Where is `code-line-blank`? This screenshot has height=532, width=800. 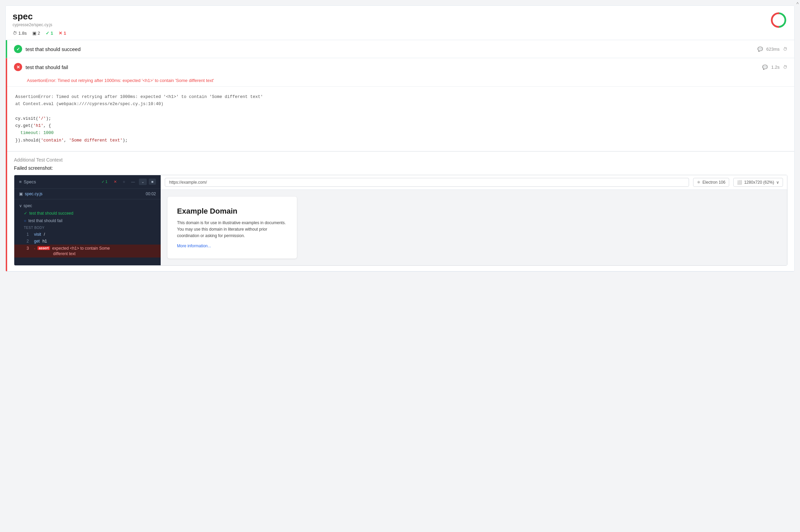 code-line-blank is located at coordinates (401, 112).